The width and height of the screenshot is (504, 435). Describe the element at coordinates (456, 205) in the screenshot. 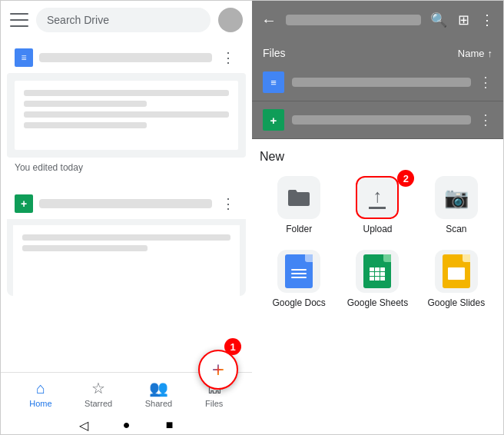

I see `grid-item-scan: 📷 Scan` at that location.